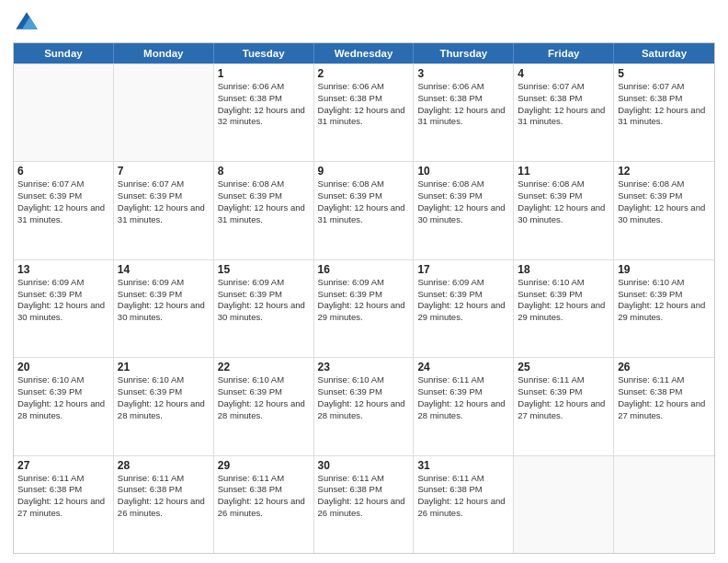  I want to click on day-number: 2, so click(364, 74).